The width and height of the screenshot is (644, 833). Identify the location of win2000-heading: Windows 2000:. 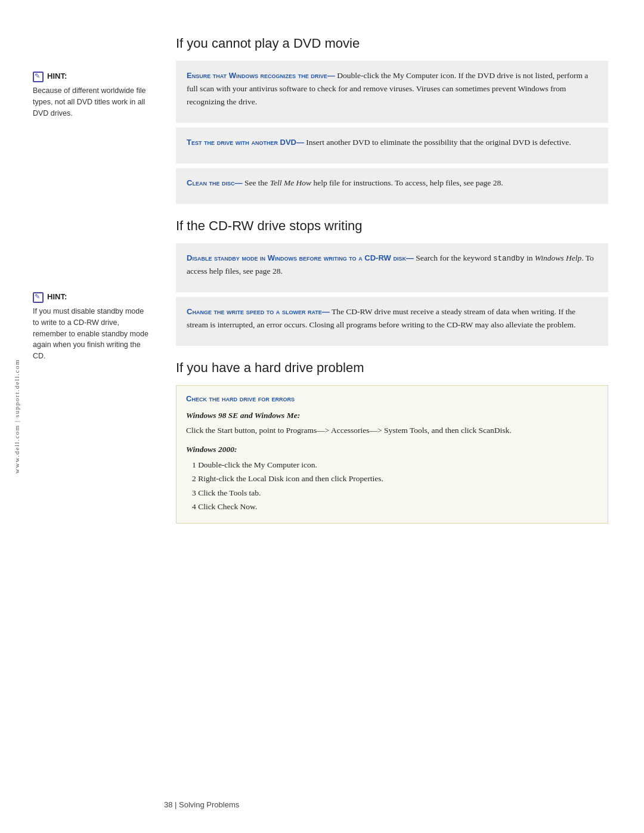
(392, 450).